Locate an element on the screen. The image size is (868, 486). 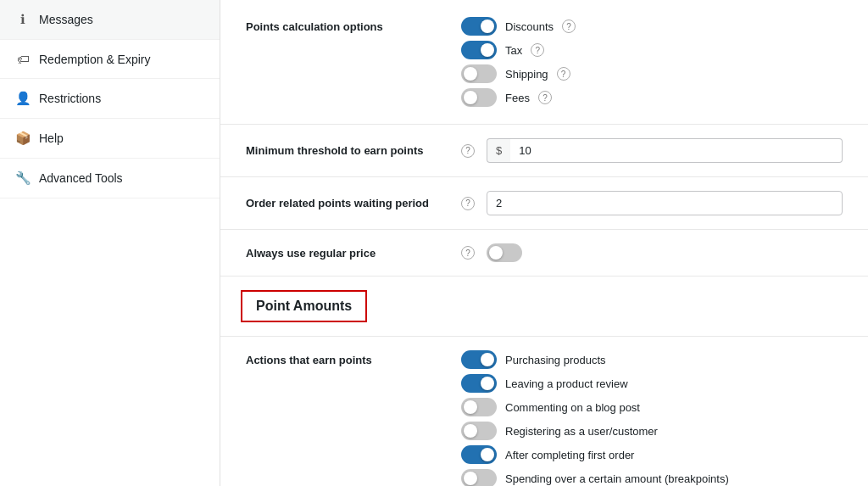
order-waiting-input is located at coordinates (665, 204).